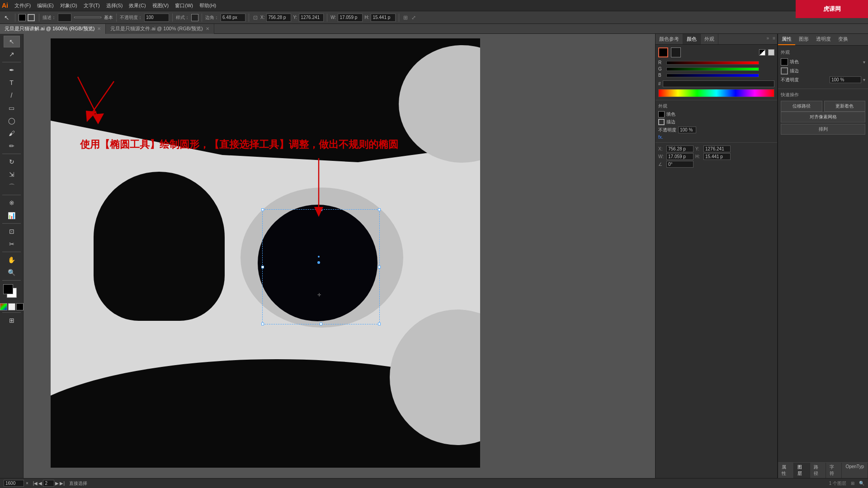 This screenshot has width=868, height=488. I want to click on tool-graph: 📊, so click(12, 216).